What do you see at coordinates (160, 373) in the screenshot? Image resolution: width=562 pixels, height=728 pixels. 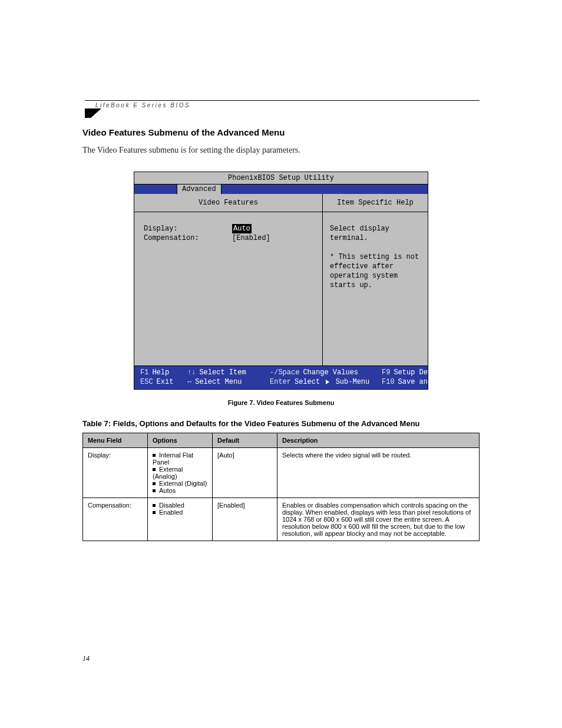 I see `action-help: Help` at bounding box center [160, 373].